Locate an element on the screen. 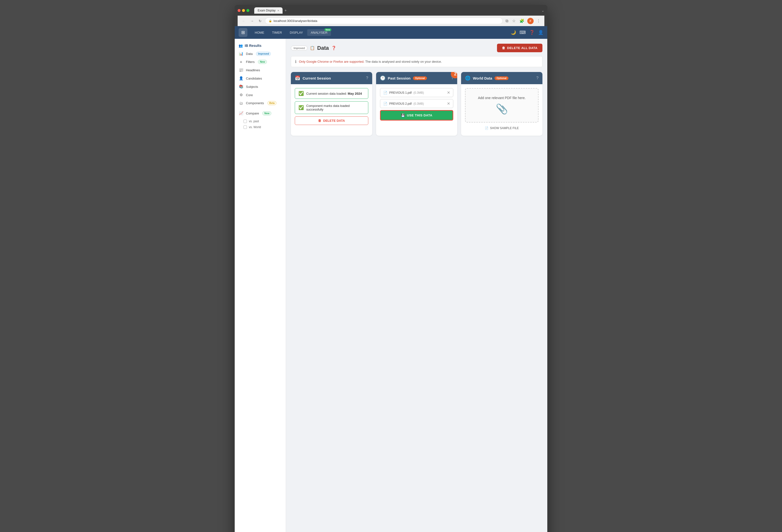  page-improved-badge: Improved is located at coordinates (299, 48).